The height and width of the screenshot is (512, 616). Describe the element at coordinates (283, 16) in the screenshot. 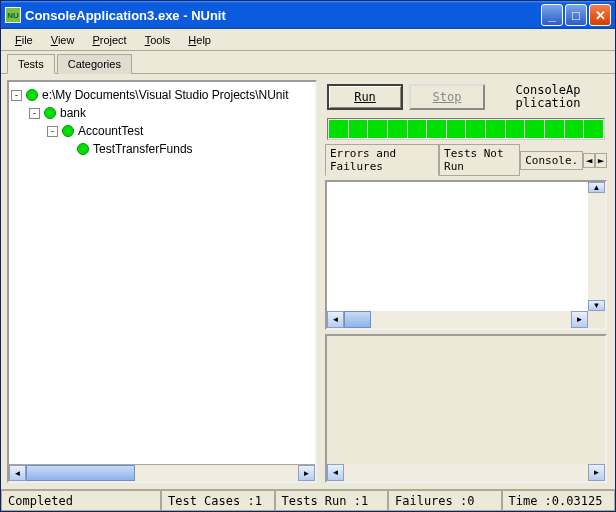

I see `window-title: ConsoleApplication3.exe - NUnit` at that location.